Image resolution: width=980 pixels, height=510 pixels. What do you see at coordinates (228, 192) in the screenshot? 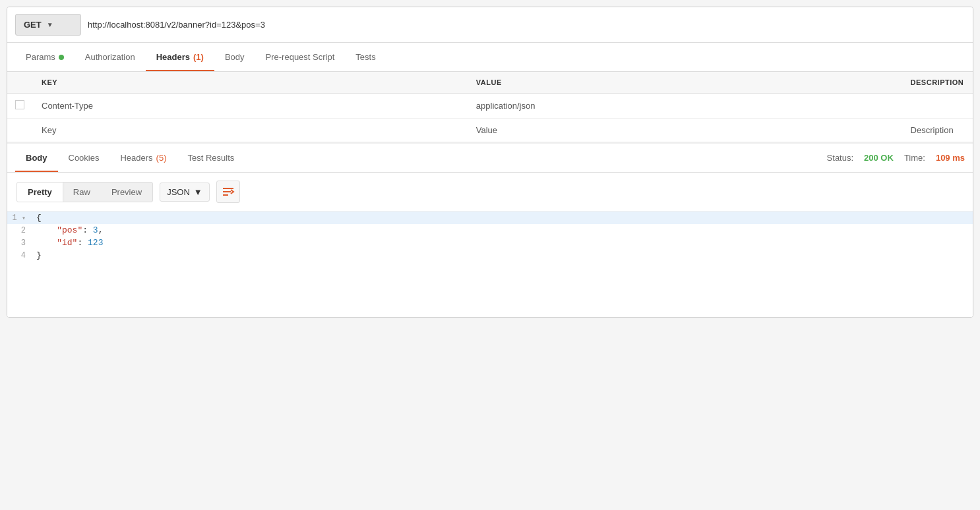
I see `wrap-icon` at bounding box center [228, 192].